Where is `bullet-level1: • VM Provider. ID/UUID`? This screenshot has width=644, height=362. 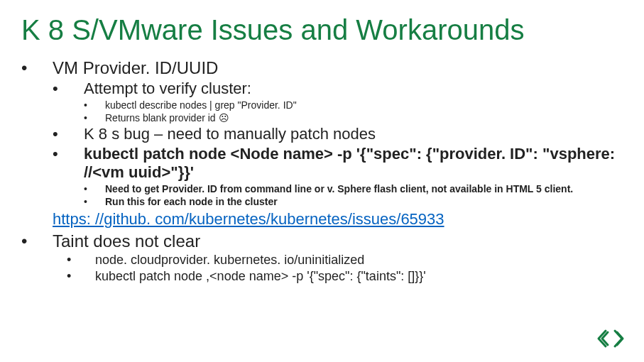 bullet-level1: • VM Provider. ID/UUID is located at coordinates (322, 68).